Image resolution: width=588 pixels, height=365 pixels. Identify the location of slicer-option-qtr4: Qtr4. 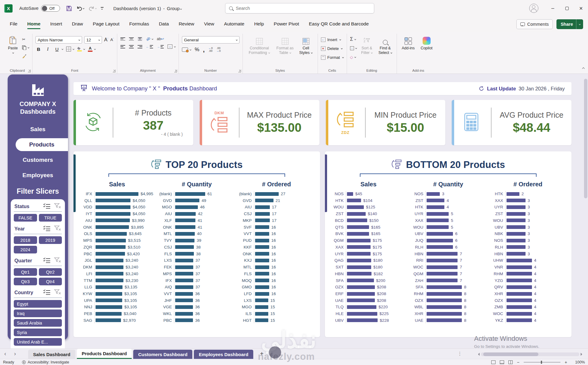
(51, 281).